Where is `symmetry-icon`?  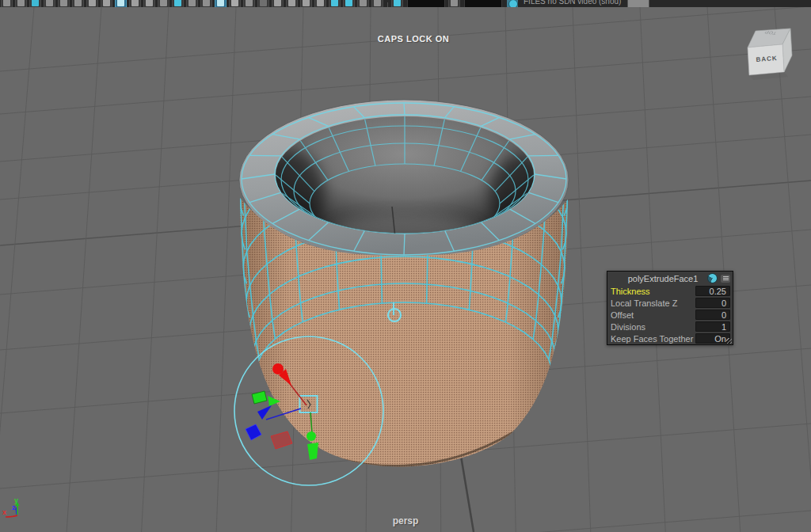
symmetry-icon is located at coordinates (334, 3).